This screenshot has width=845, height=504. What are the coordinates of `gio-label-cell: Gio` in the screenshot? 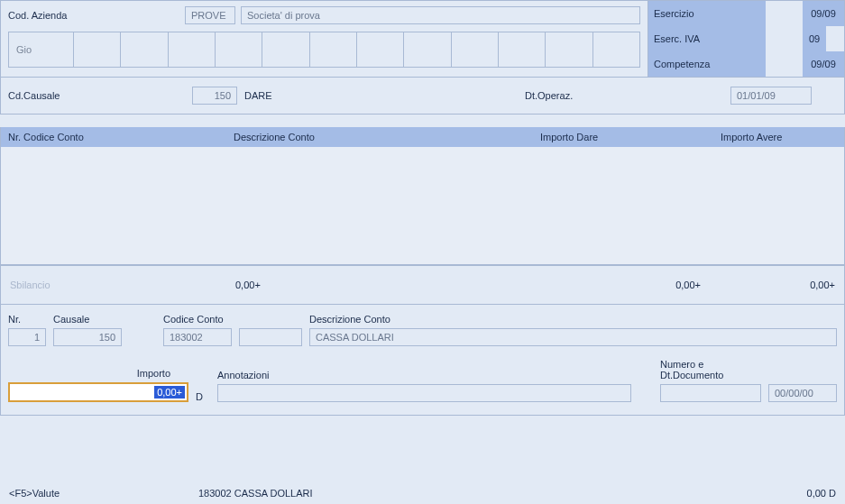 It's located at (41, 50).